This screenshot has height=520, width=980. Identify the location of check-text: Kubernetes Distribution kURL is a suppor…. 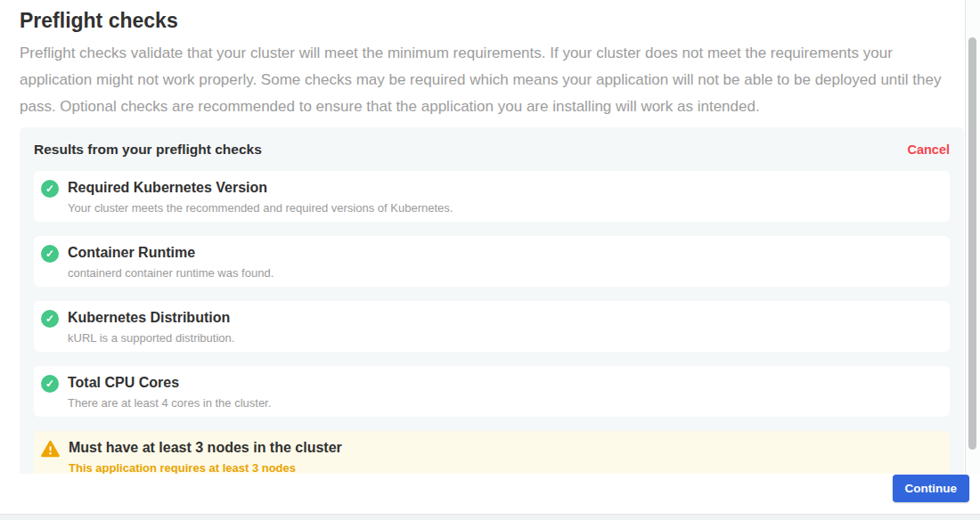
(151, 327).